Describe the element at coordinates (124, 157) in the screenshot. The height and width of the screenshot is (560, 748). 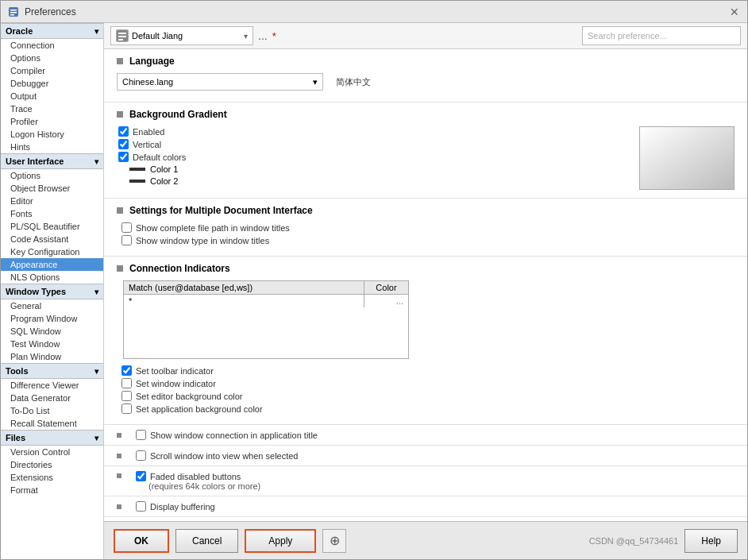
I see `default-colors-checkbox` at that location.